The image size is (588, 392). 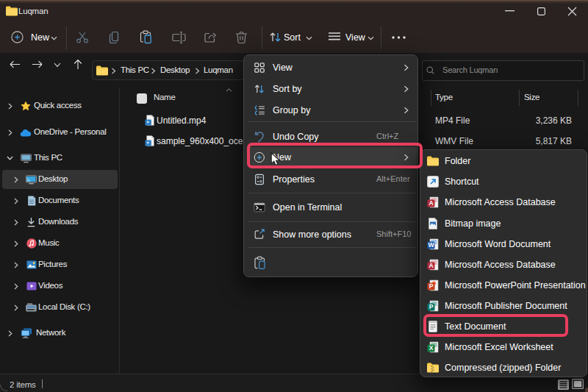 I want to click on svg-text: W, so click(x=431, y=245).